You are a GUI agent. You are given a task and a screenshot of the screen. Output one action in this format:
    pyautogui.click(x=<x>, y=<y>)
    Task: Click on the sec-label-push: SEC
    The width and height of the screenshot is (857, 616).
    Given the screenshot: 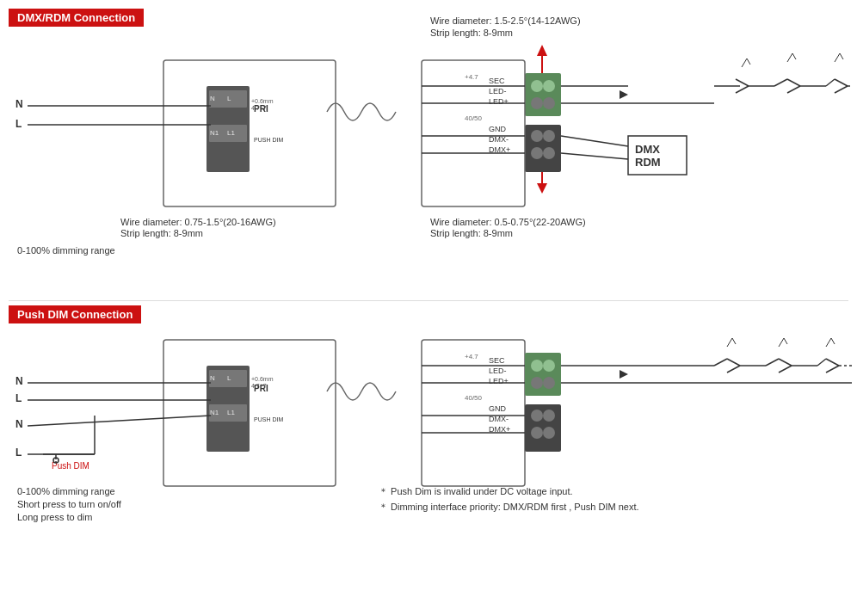 What is the action you would take?
    pyautogui.click(x=497, y=360)
    